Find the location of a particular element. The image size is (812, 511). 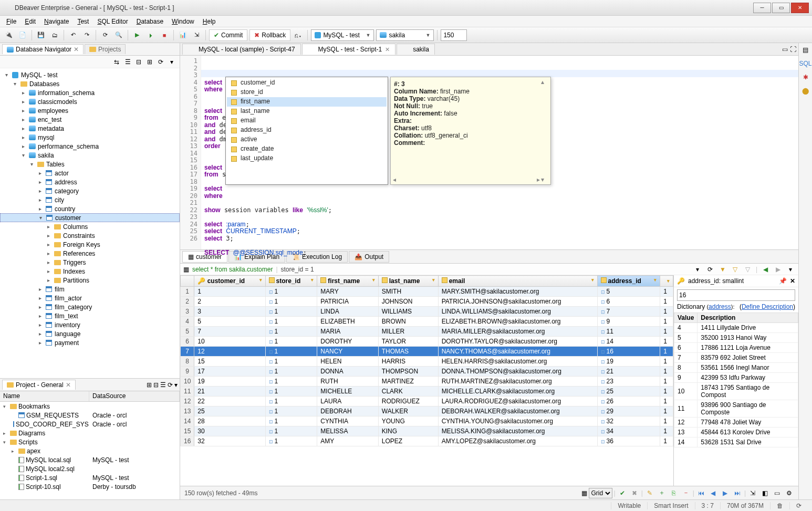

autocomplete-item: customer_id is located at coordinates (307, 83).